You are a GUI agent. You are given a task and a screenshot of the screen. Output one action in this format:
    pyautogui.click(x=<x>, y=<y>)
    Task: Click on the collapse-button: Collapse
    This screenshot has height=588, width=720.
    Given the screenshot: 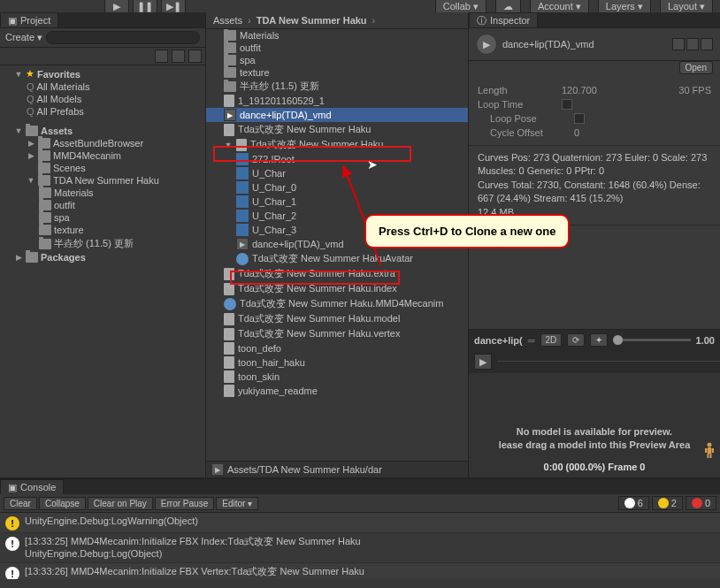 What is the action you would take?
    pyautogui.click(x=62, y=504)
    